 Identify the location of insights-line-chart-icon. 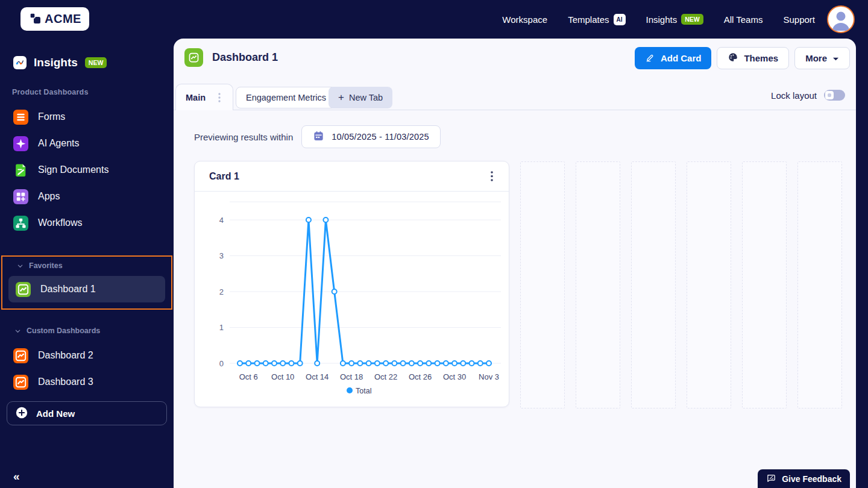
(20, 63).